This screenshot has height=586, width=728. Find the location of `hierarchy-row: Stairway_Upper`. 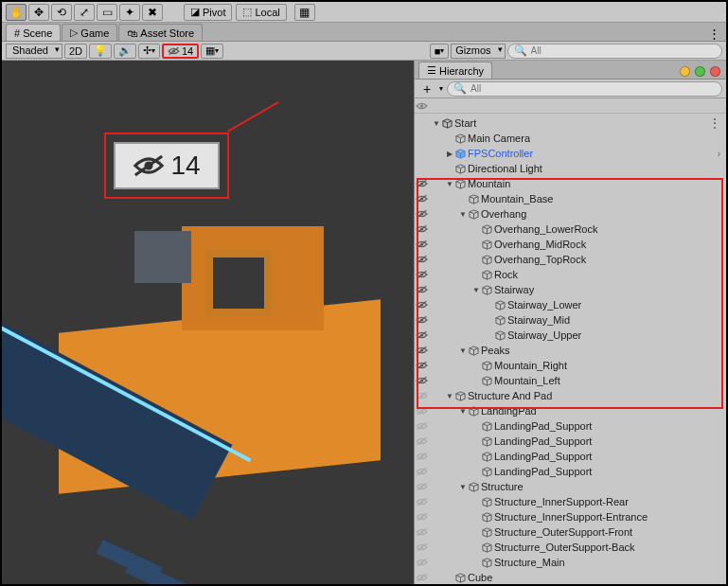

hierarchy-row: Stairway_Upper is located at coordinates (570, 335).